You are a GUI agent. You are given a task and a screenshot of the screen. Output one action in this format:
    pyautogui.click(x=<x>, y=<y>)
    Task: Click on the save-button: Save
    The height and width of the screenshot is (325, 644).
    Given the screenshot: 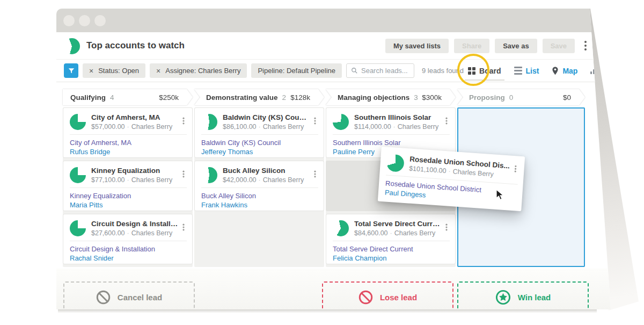 What is the action you would take?
    pyautogui.click(x=559, y=46)
    